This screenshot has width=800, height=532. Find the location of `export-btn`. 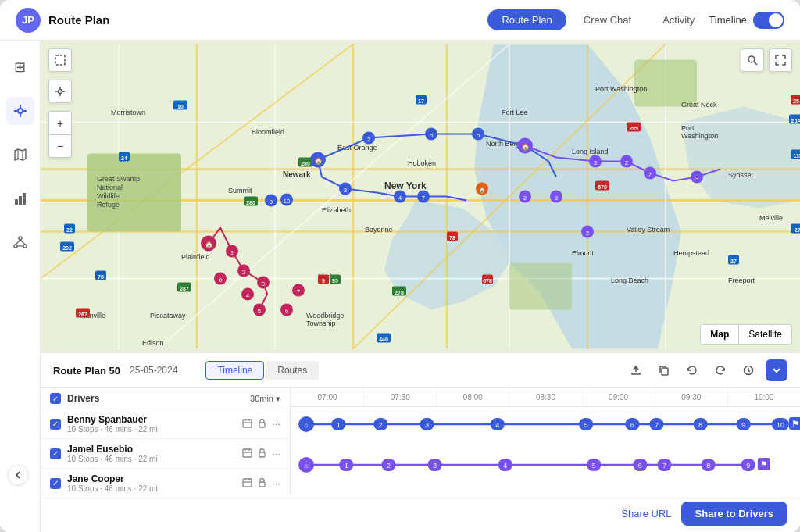

export-btn is located at coordinates (636, 370).